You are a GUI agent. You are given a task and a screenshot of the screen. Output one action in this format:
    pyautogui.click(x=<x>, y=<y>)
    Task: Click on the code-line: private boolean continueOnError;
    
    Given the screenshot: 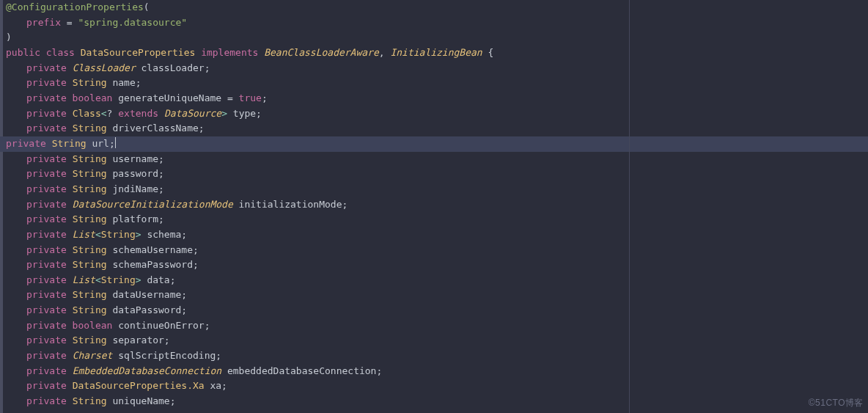 What is the action you would take?
    pyautogui.click(x=437, y=326)
    